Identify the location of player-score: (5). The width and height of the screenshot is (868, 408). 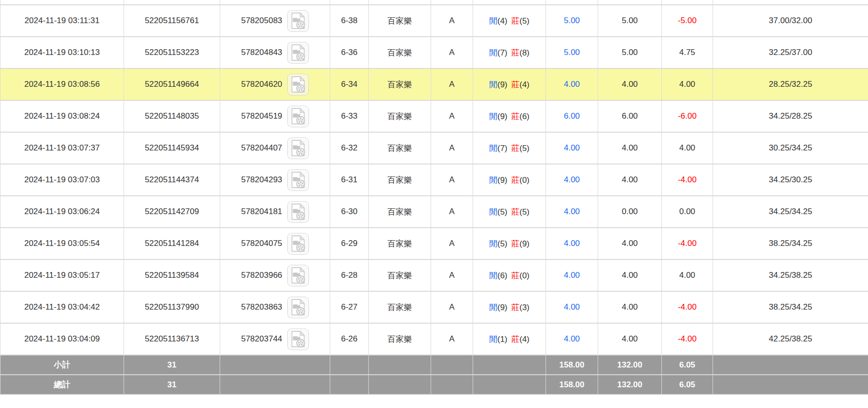
(502, 244).